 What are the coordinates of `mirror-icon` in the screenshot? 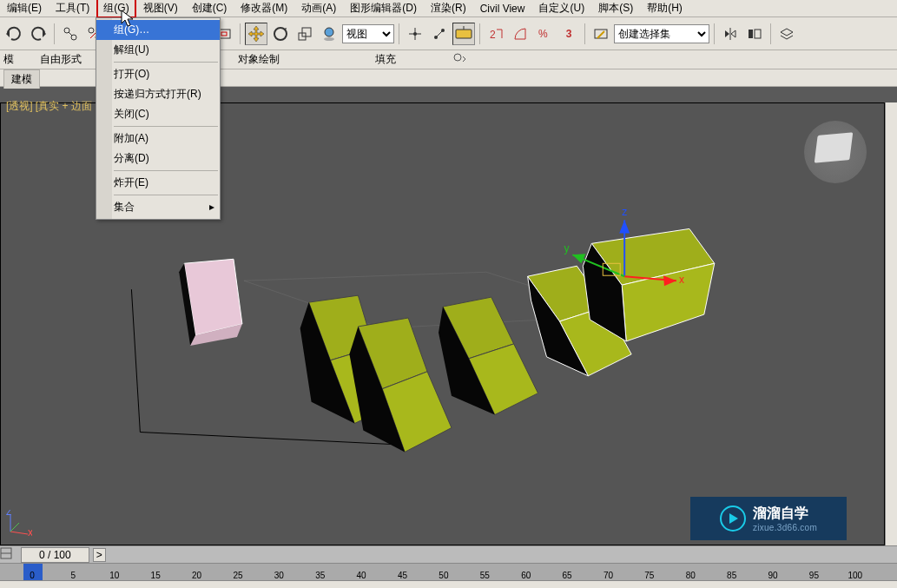 It's located at (730, 34).